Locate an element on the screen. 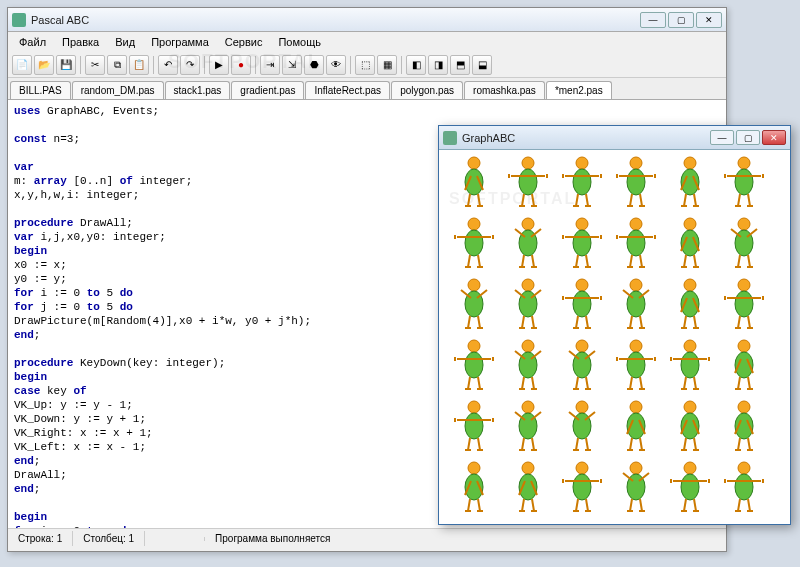 The height and width of the screenshot is (567, 800). file-tab: random_DM.pas is located at coordinates (118, 90).